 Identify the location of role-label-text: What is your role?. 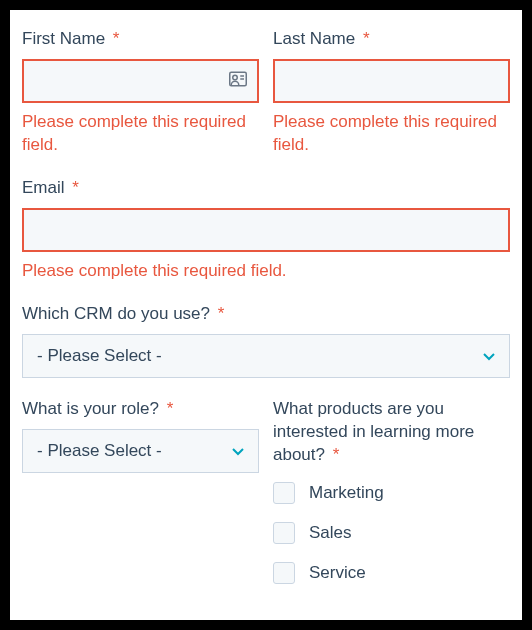
(90, 408).